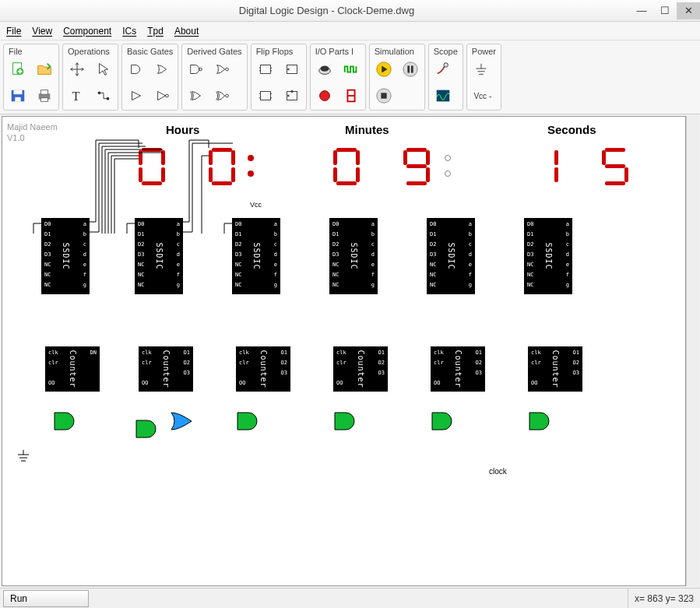 The height and width of the screenshot is (608, 700). What do you see at coordinates (76, 97) in the screenshot?
I see `svg-text: T` at bounding box center [76, 97].